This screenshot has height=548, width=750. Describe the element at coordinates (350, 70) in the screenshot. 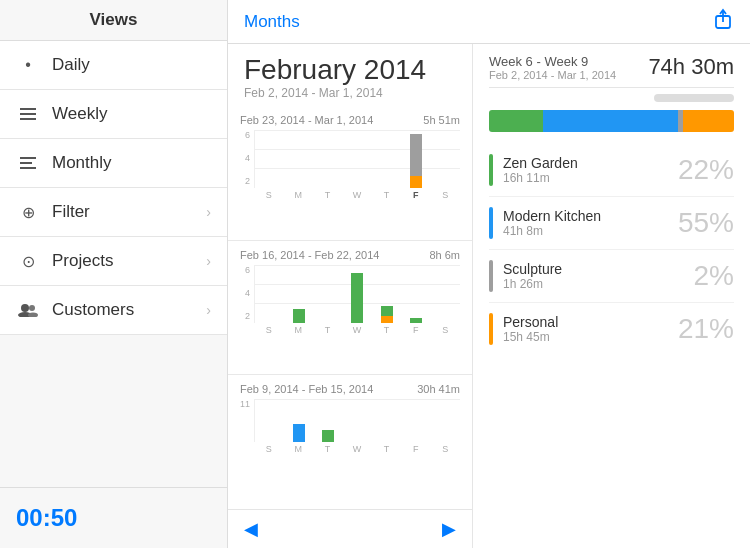

I see `period-title: February 2014` at that location.